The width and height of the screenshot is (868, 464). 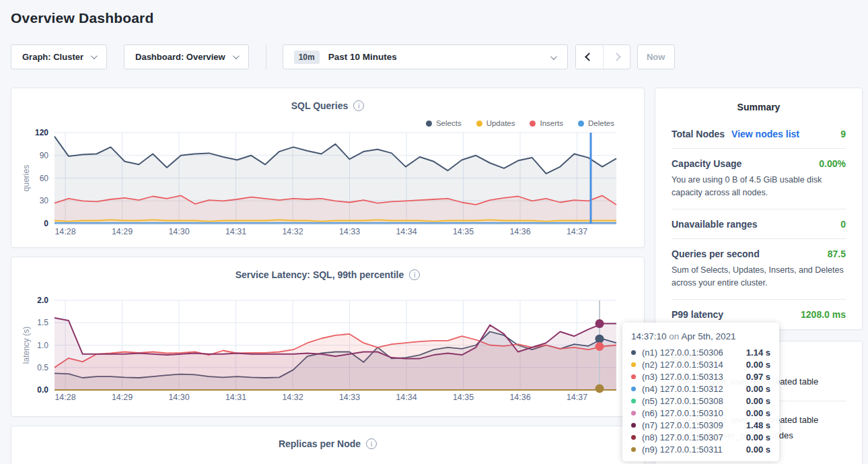 What do you see at coordinates (701, 425) in the screenshot?
I see `tooltip-node-row: (n7) 127.0.0.1:503091.48 s` at bounding box center [701, 425].